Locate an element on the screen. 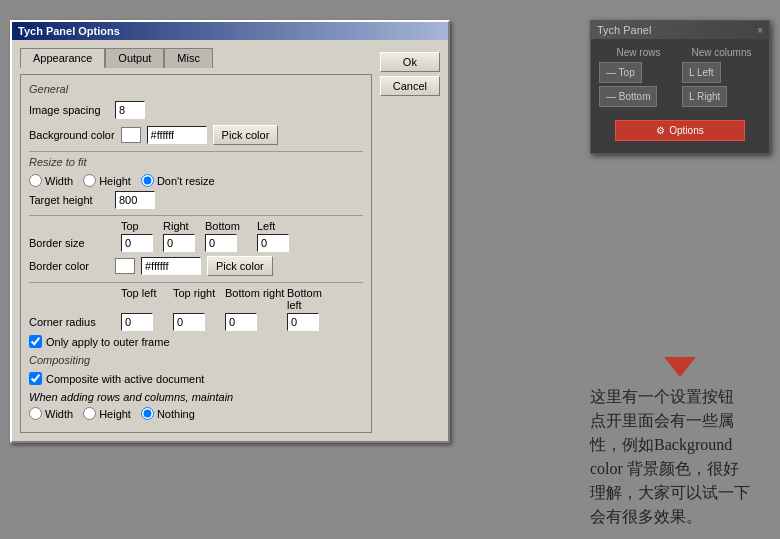  tych-panel-content: New rows — Top — Bottom New columns L Le… is located at coordinates (680, 96).